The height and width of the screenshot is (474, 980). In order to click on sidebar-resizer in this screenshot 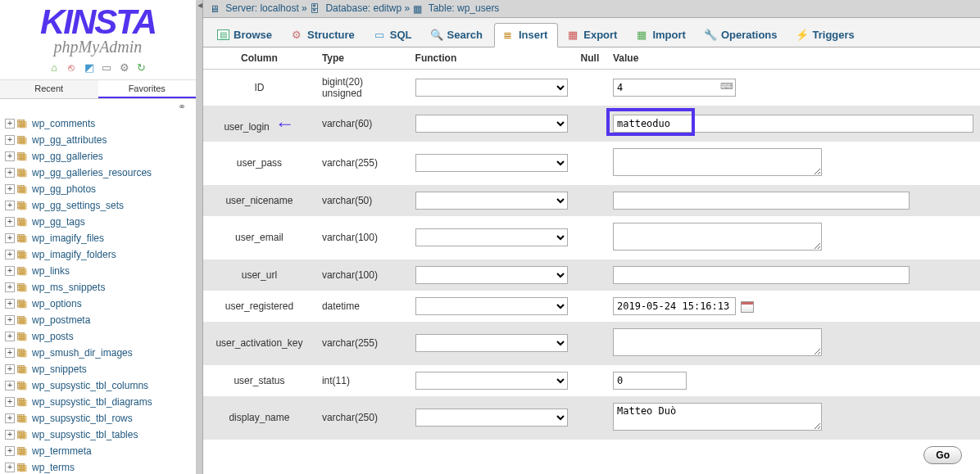, I will do `click(200, 237)`.